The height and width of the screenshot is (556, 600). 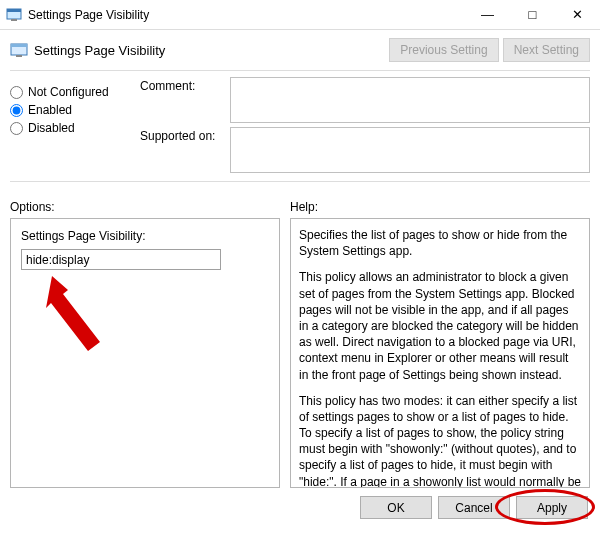 What do you see at coordinates (19, 50) in the screenshot?
I see `policy-icon` at bounding box center [19, 50].